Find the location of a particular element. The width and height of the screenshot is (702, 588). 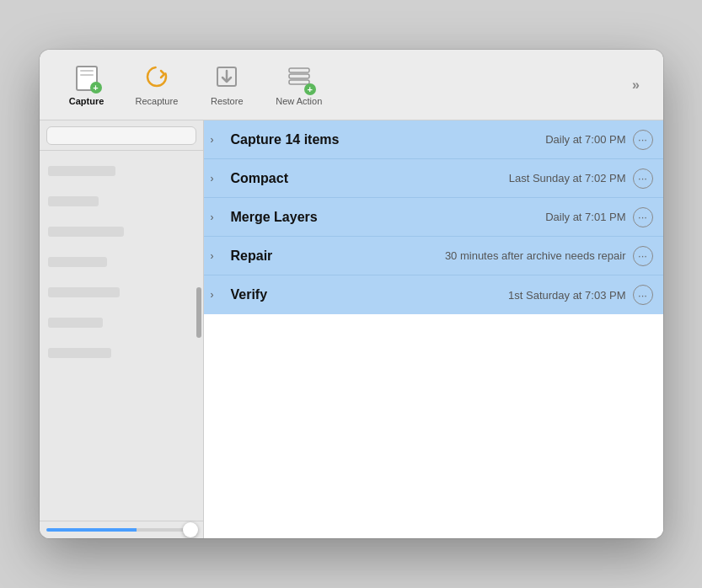

sidebar-search-bar is located at coordinates (121, 136).